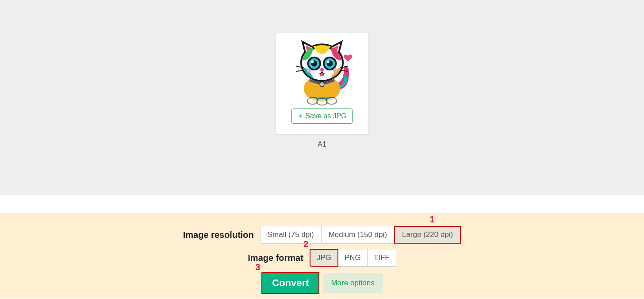 This screenshot has width=644, height=299. Describe the element at coordinates (358, 235) in the screenshot. I see `resolution-medium-button: Medium (150 dpi)` at that location.